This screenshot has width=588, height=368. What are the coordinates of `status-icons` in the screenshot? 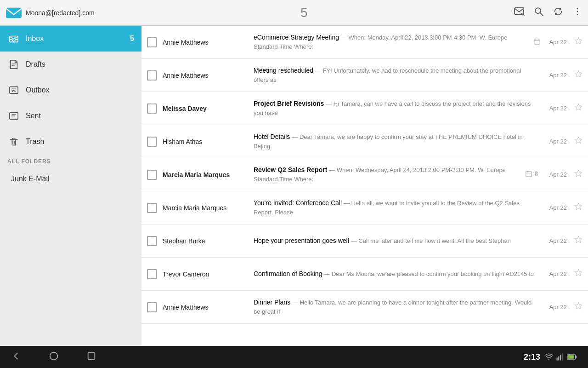 It's located at (561, 357).